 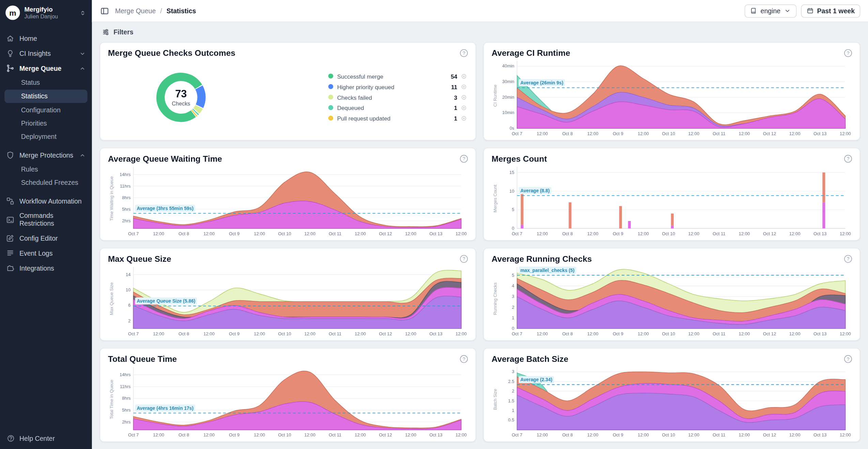 I want to click on sidebar-item-configuration: Configuration, so click(x=46, y=110).